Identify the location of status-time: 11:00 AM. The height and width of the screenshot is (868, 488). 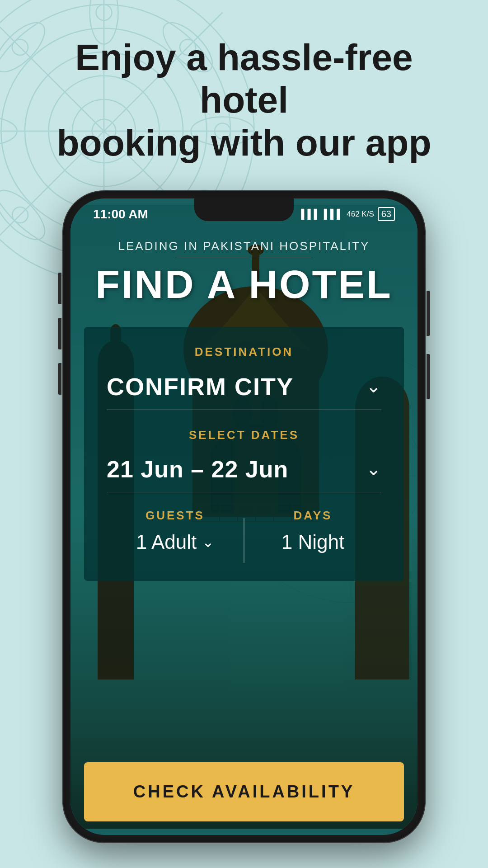
(121, 214).